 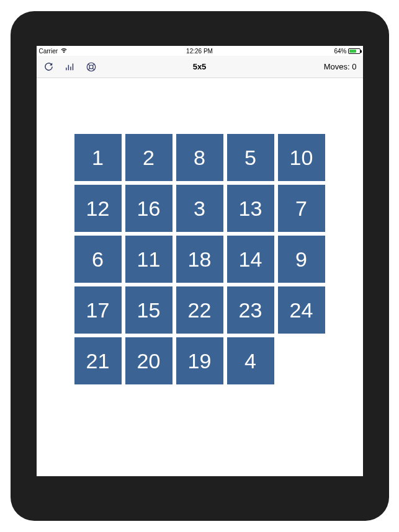 What do you see at coordinates (98, 208) in the screenshot?
I see `tile-12: 12` at bounding box center [98, 208].